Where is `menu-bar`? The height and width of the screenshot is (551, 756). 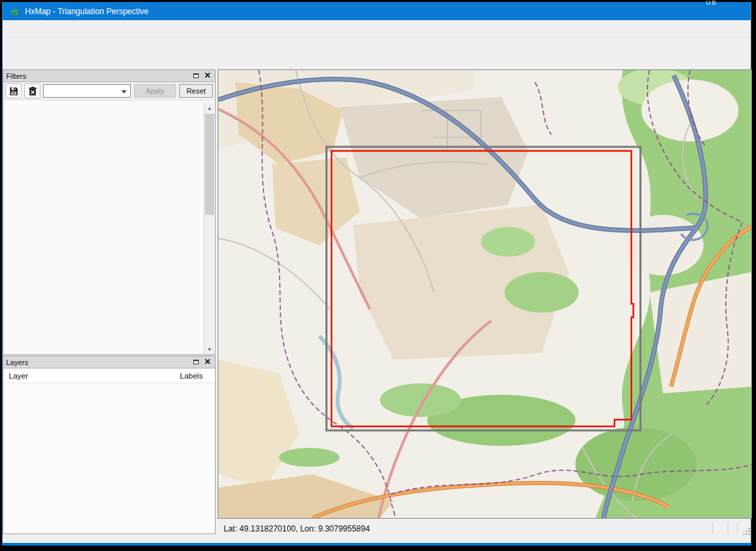
menu-bar is located at coordinates (377, 30).